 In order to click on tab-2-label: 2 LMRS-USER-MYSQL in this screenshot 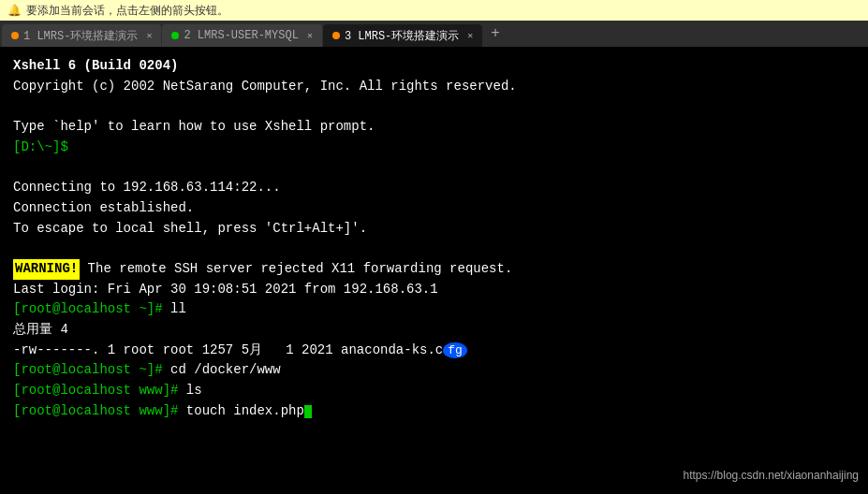, I will do `click(241, 36)`.